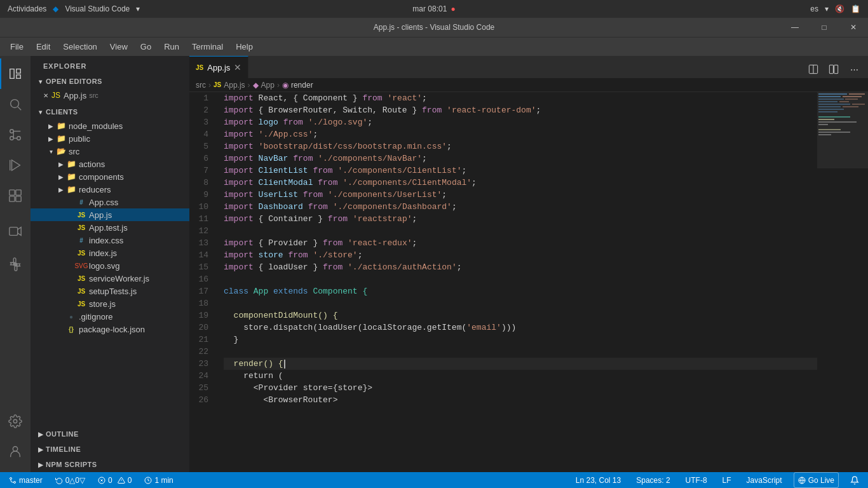 Image resolution: width=868 pixels, height=488 pixels. What do you see at coordinates (81, 202) in the screenshot?
I see `css-file-icon: #` at bounding box center [81, 202].